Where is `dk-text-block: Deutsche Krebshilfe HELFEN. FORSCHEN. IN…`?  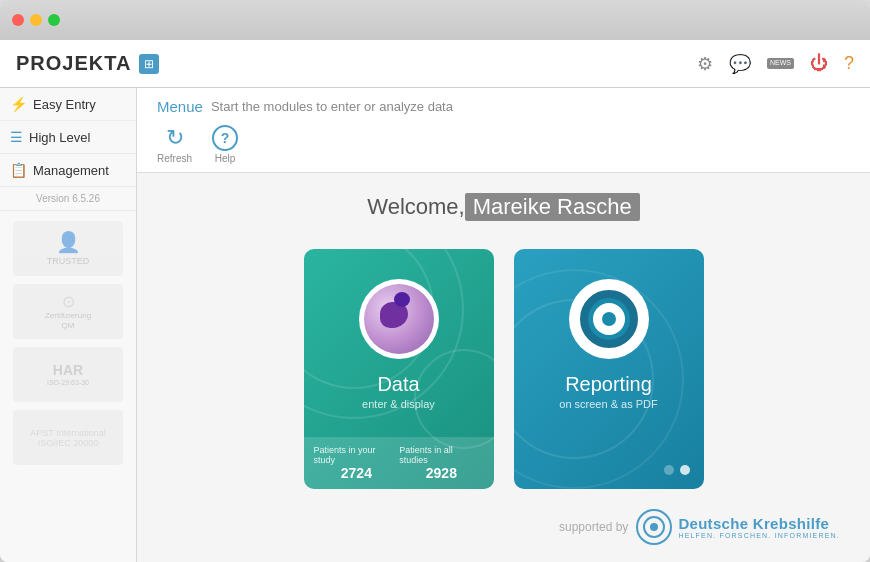
dk-text-block: Deutsche Krebshilfe HELFEN. FORSCHEN. IN… is located at coordinates (759, 527).